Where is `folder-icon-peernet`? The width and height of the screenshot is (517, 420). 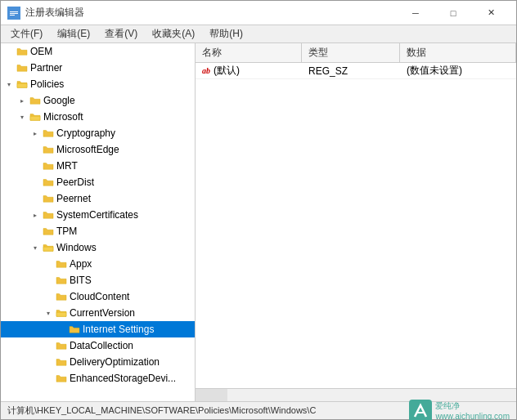 folder-icon-peernet is located at coordinates (48, 199).